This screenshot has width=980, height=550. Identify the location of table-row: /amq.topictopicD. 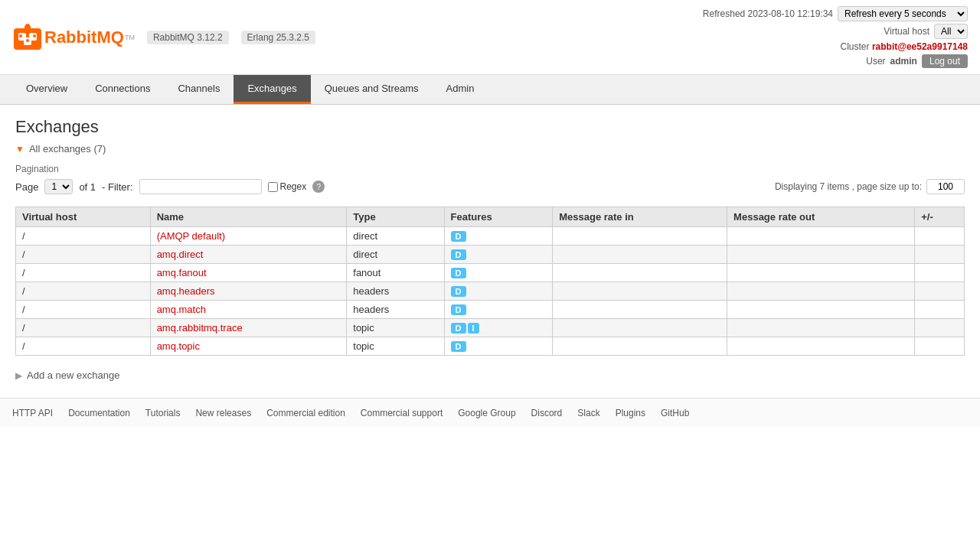
(490, 347).